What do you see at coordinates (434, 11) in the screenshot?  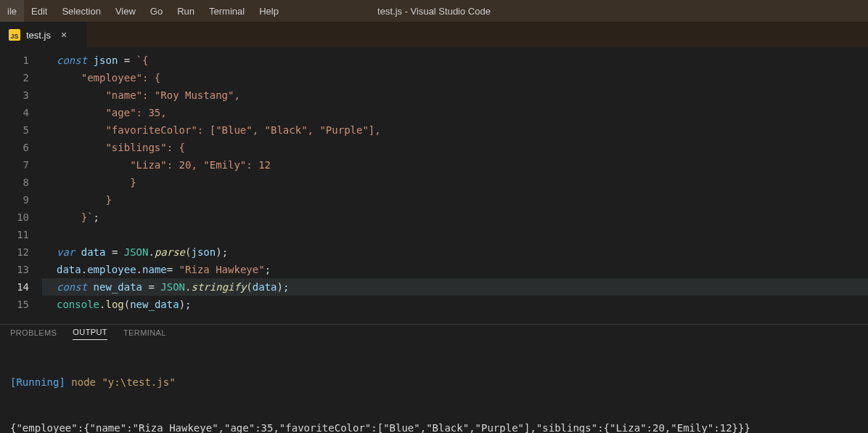 I see `title-bar: ileEditSelectionViewGoRunTerminalHelp te…` at bounding box center [434, 11].